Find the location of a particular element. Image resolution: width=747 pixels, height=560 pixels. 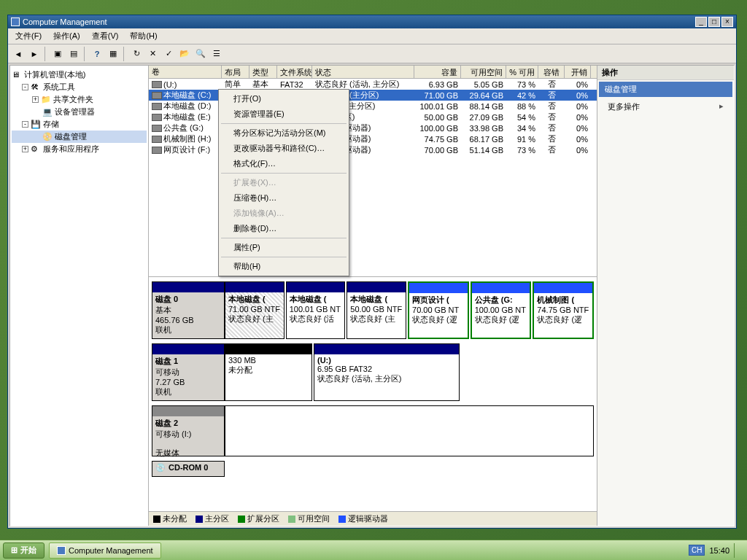

forward-button: ► is located at coordinates (34, 54).